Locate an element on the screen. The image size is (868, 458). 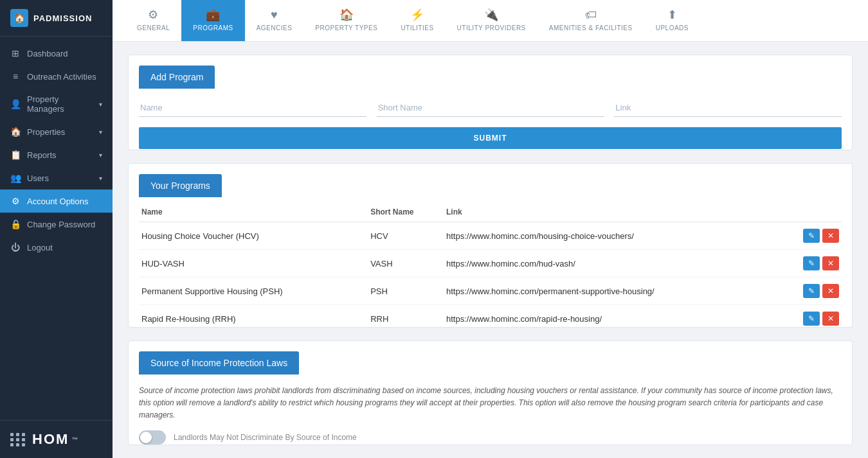
programs-icon: 💼 is located at coordinates (213, 15).